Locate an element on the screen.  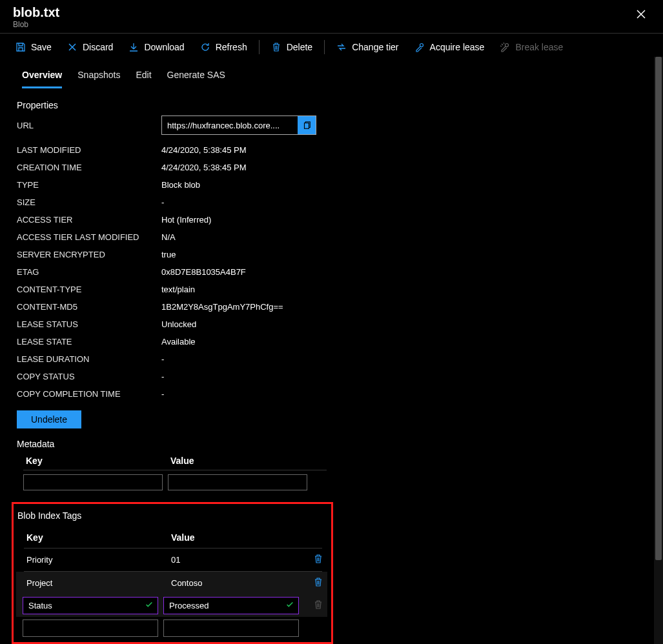
value-lease-duration: - is located at coordinates (163, 359).